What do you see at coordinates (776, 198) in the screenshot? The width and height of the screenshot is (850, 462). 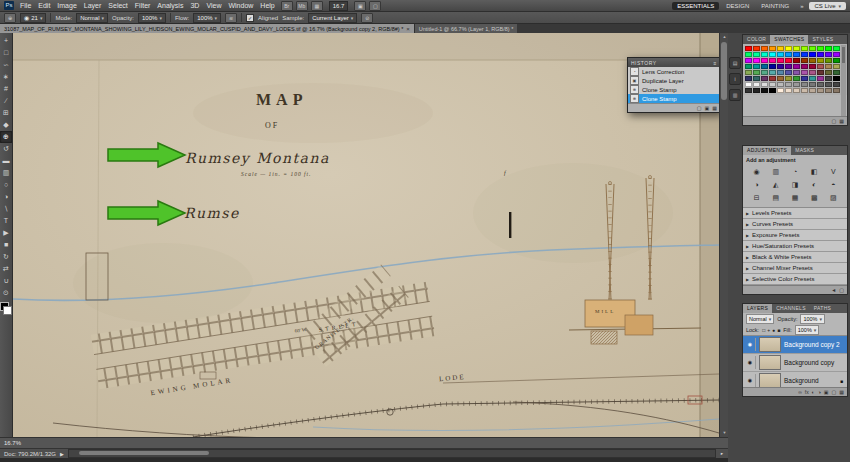 I see `posterize-icon: ▤` at bounding box center [776, 198].